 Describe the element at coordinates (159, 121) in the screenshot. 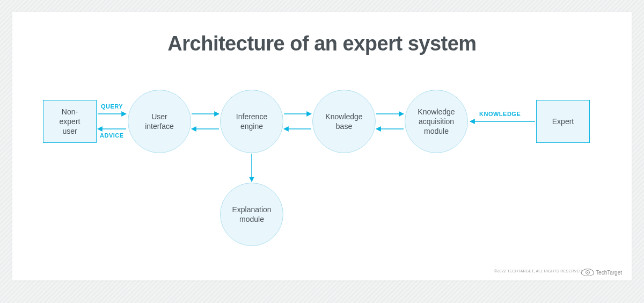

I see `node-user-interface: Userinterface` at that location.